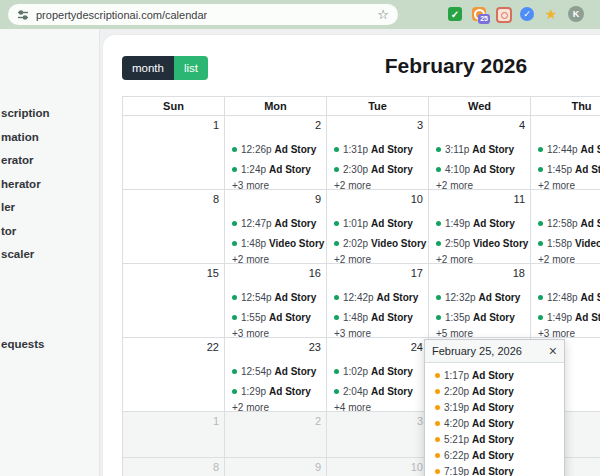 The width and height of the screenshot is (600, 476). What do you see at coordinates (256, 224) in the screenshot?
I see `event-time: 12:47p` at bounding box center [256, 224].